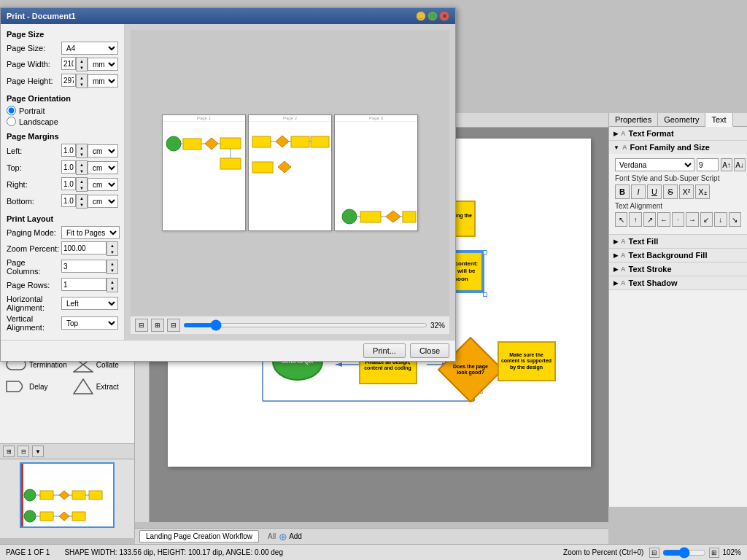  Describe the element at coordinates (142, 325) in the screenshot. I see `preview-icon-1: ⊟` at that location.